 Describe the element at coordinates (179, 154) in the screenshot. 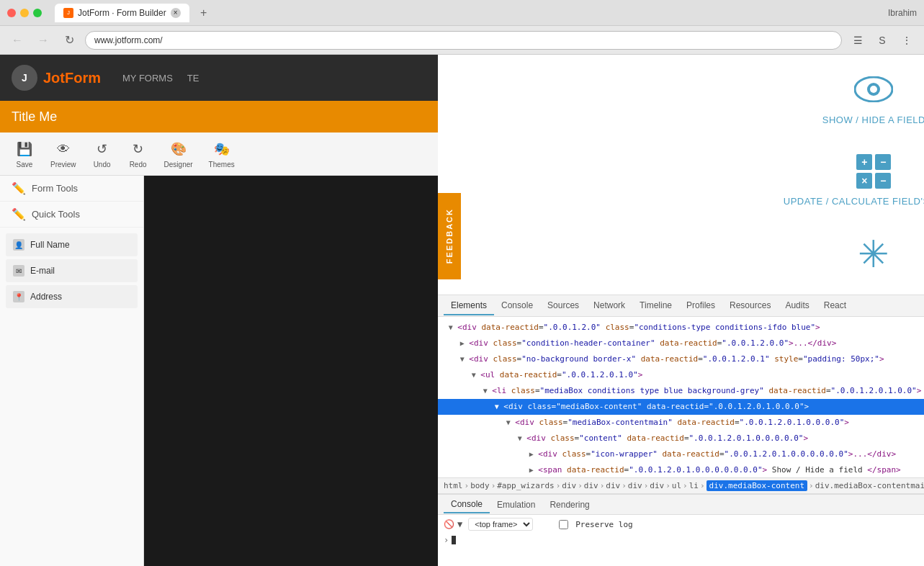

I see `designer-button: 🎨 Designer` at that location.